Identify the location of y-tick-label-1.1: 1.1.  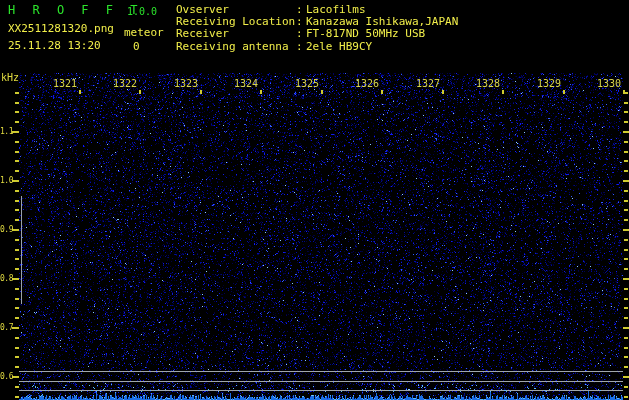
(6, 132).